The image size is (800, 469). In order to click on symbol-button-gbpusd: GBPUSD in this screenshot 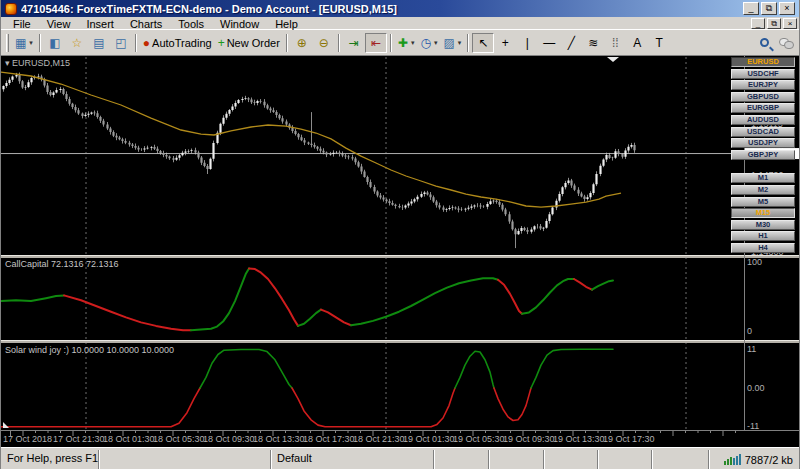, I will do `click(763, 97)`.